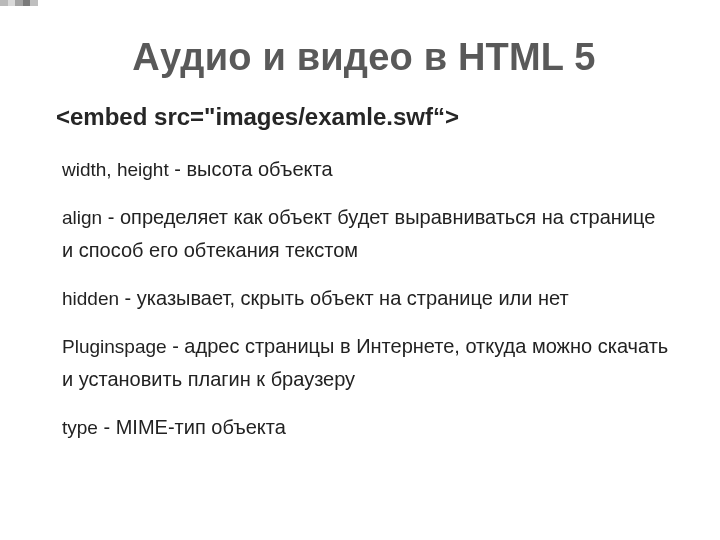 The width and height of the screenshot is (720, 540). Describe the element at coordinates (251, 169) in the screenshot. I see `attr-desc: - высота объекта` at that location.